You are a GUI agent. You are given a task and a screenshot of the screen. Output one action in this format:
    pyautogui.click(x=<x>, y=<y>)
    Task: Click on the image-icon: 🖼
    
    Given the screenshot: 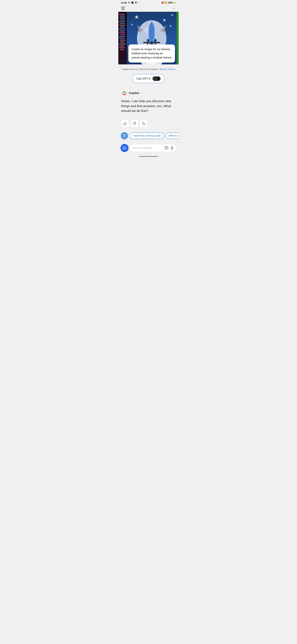 What is the action you would take?
    pyautogui.click(x=132, y=3)
    